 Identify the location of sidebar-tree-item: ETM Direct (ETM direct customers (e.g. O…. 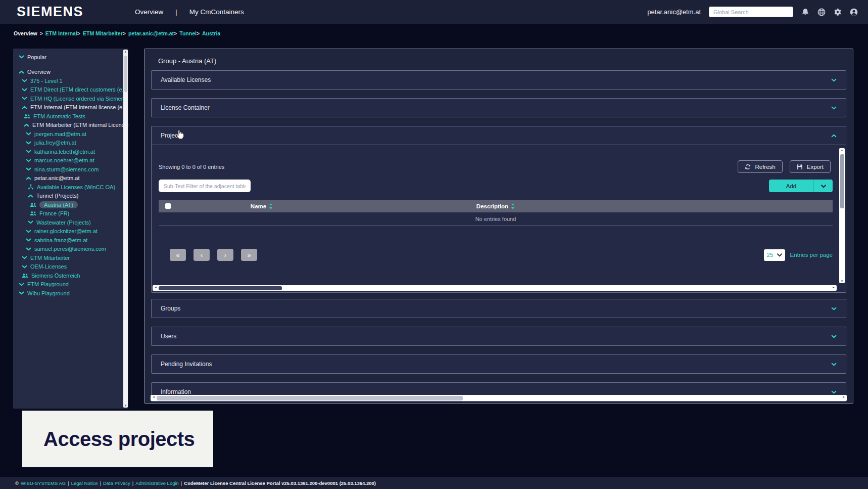
(71, 90).